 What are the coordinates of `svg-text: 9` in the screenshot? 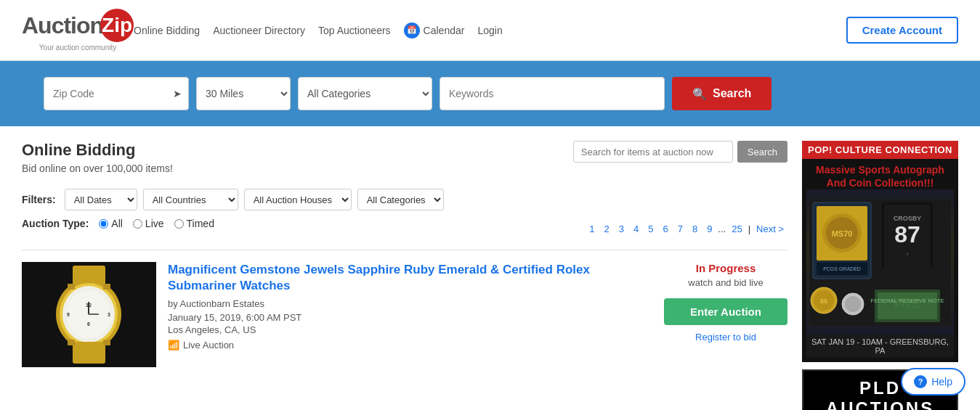 It's located at (68, 315).